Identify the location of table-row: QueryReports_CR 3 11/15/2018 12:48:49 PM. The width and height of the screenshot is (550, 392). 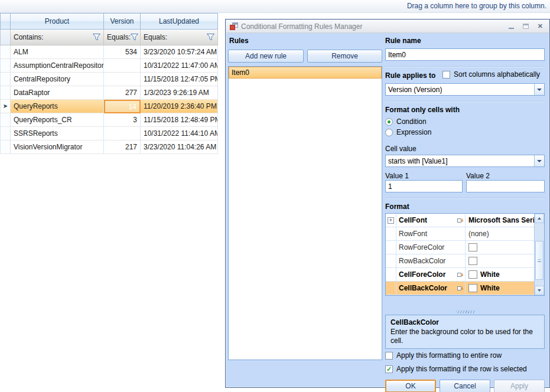
(109, 120).